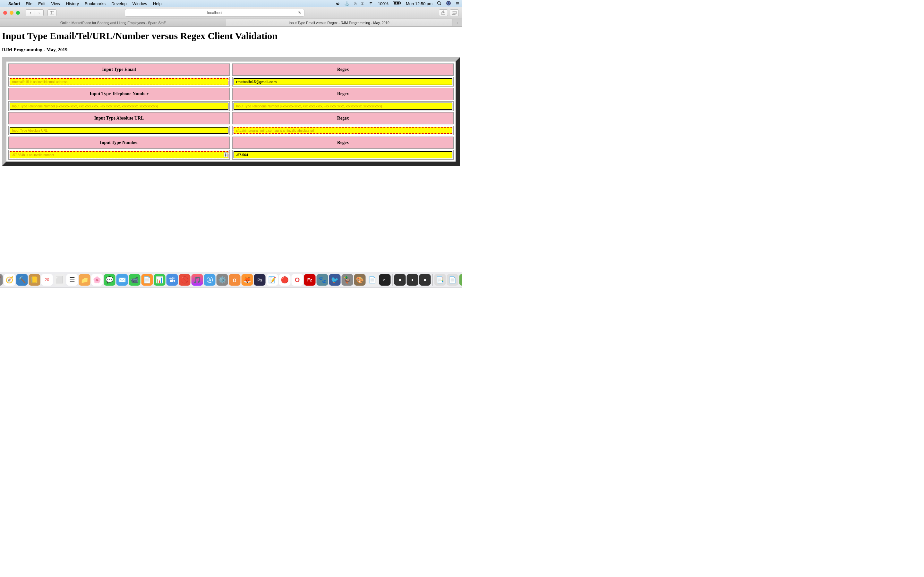 Image resolution: width=924 pixels, height=577 pixels. Describe the element at coordinates (362, 4) in the screenshot. I see `bluetooth-icon: ⧗` at that location.